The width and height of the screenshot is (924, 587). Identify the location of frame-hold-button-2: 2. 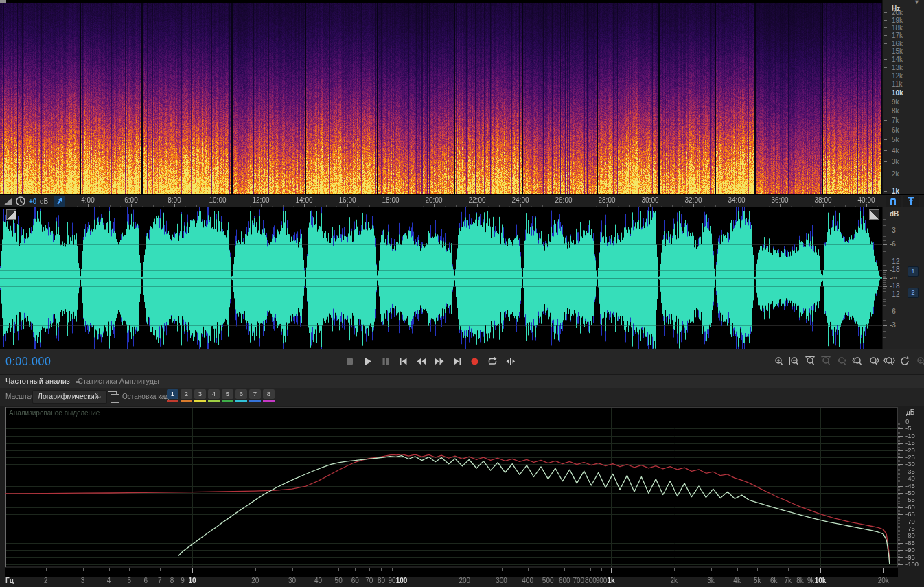
(187, 395).